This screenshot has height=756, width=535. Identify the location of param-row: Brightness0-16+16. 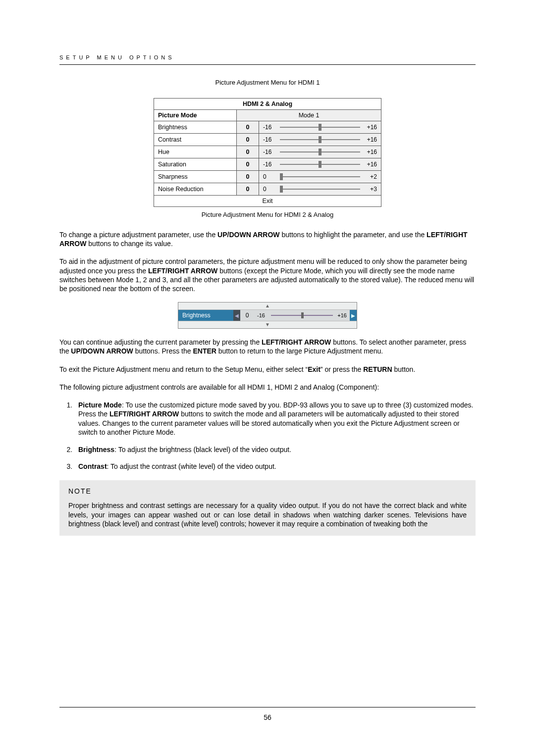
(268, 128).